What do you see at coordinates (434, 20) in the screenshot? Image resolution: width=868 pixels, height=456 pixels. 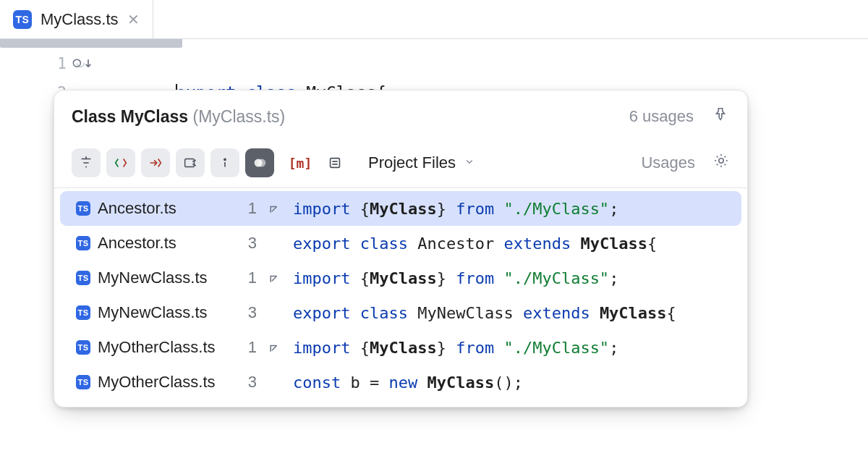 I see `tab-bar: TS MyClass.ts ✕` at bounding box center [434, 20].